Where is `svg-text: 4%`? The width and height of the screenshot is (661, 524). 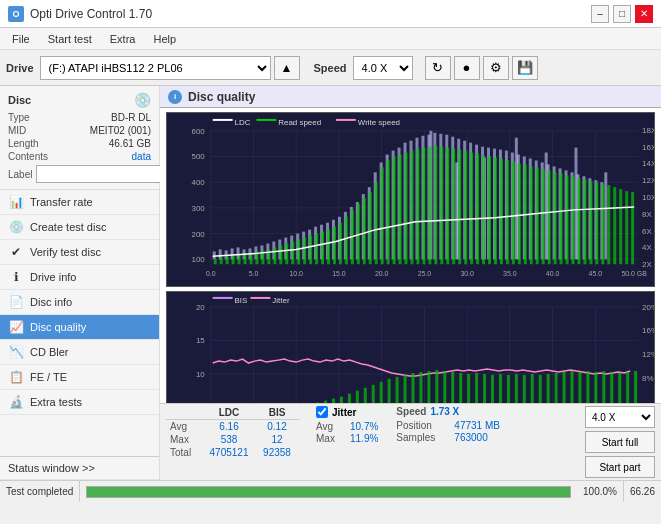
svg-text: 4% is located at coordinates (648, 402).